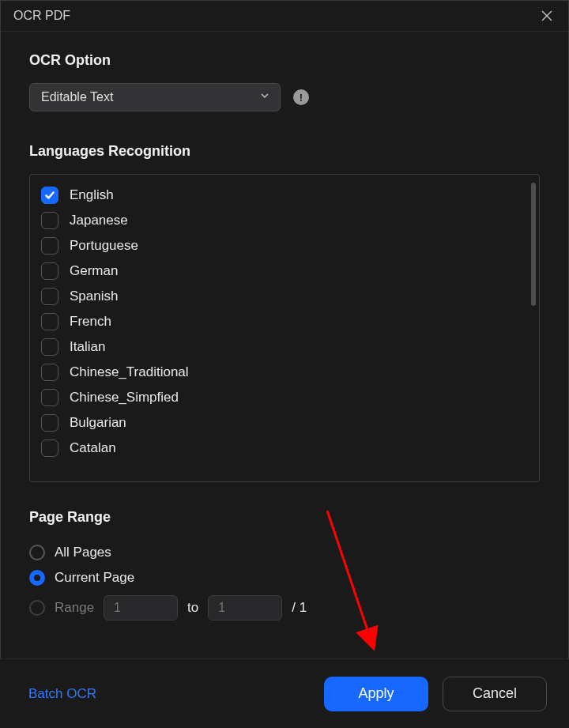 The image size is (569, 728). I want to click on language-item: Japanese, so click(284, 221).